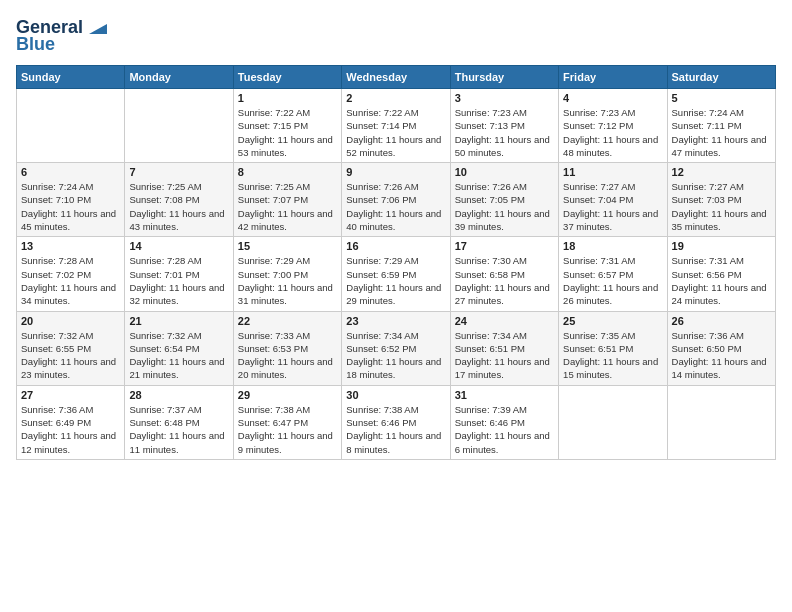  Describe the element at coordinates (504, 78) in the screenshot. I see `day-header-thursday: Thursday` at that location.